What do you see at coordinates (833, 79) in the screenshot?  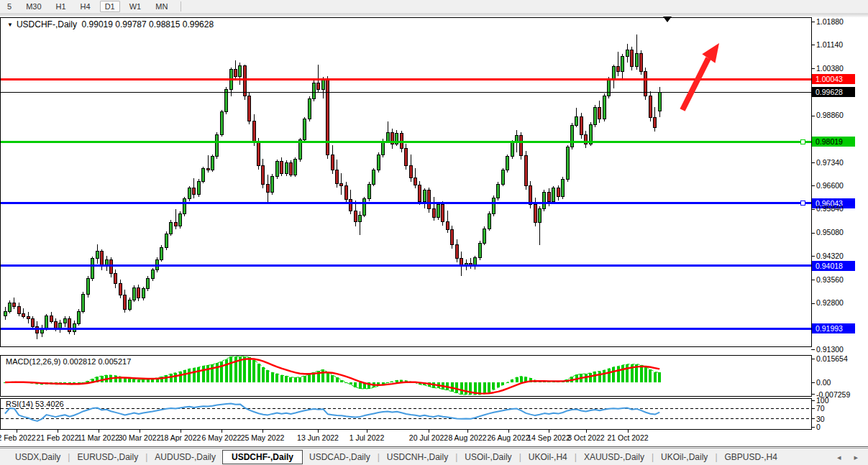 I see `price-badge-1.00043: 1.00043` at bounding box center [833, 79].